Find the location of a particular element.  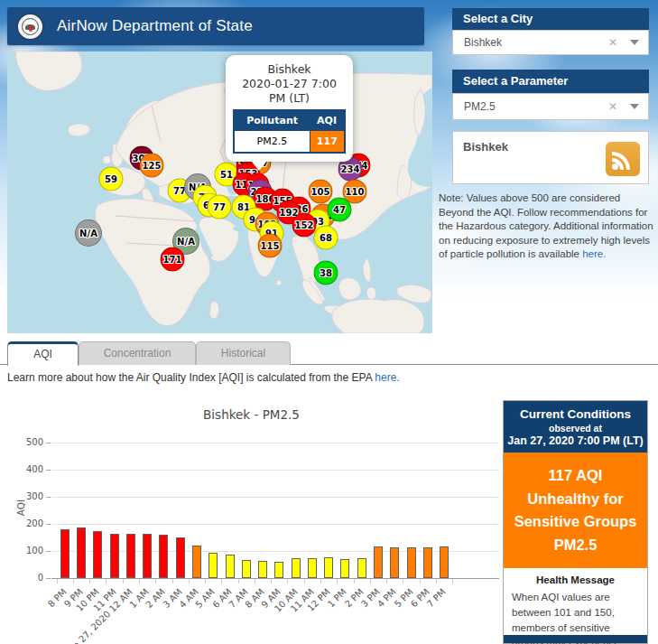

note-text: Note: Values above 500 are considered Be… is located at coordinates (546, 226).